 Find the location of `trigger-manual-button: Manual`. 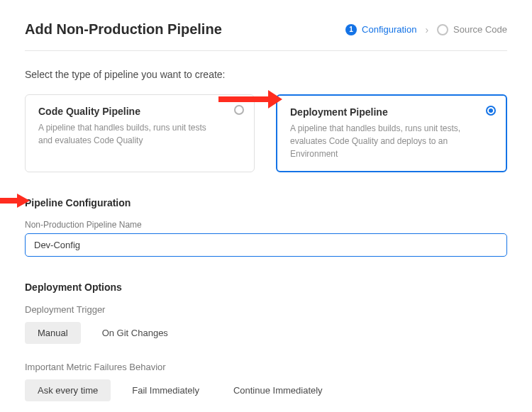

trigger-manual-button: Manual is located at coordinates (52, 333).